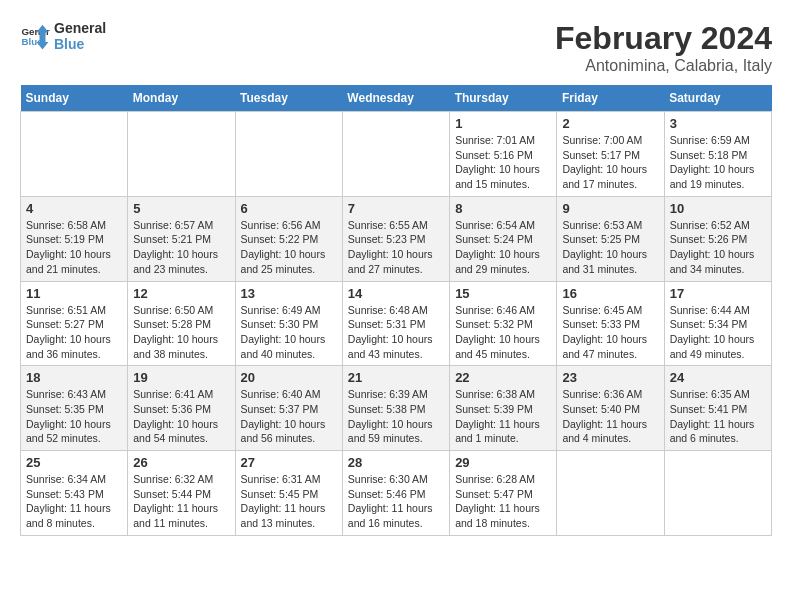  I want to click on day-info: Sunrise: 6:51 AMSunset: 5:27 PMDaylight:…, so click(74, 332).